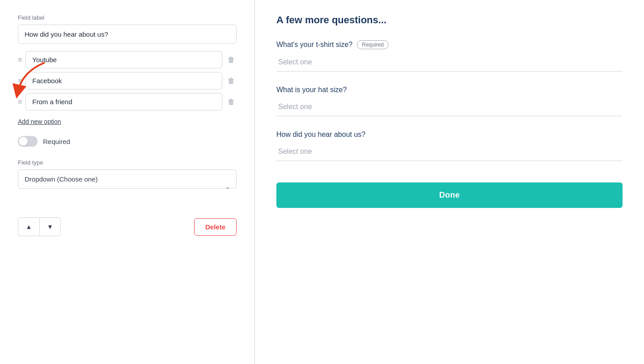 The height and width of the screenshot is (364, 644). What do you see at coordinates (449, 107) in the screenshot?
I see `select-dropdown-1: Select one` at bounding box center [449, 107].